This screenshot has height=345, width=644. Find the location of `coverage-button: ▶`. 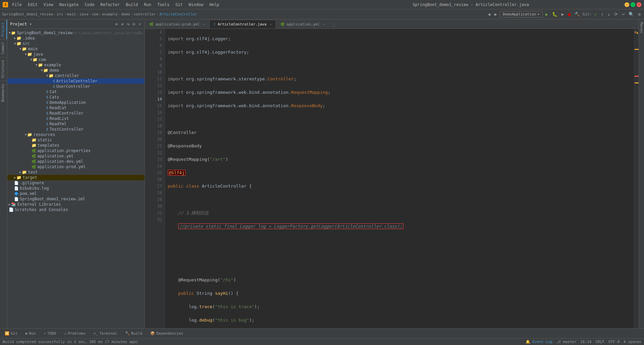

coverage-button: ▶ is located at coordinates (563, 14).